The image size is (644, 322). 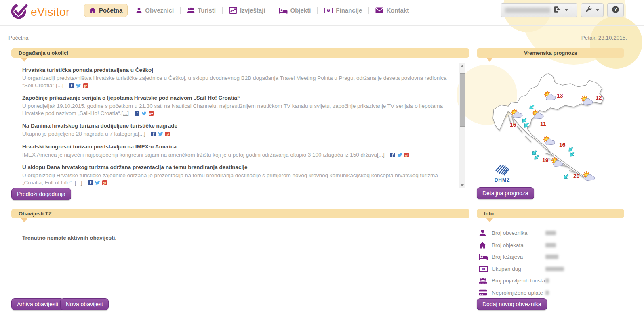 What do you see at coordinates (19, 38) in the screenshot?
I see `breadcrumb: Početna` at bounding box center [19, 38].